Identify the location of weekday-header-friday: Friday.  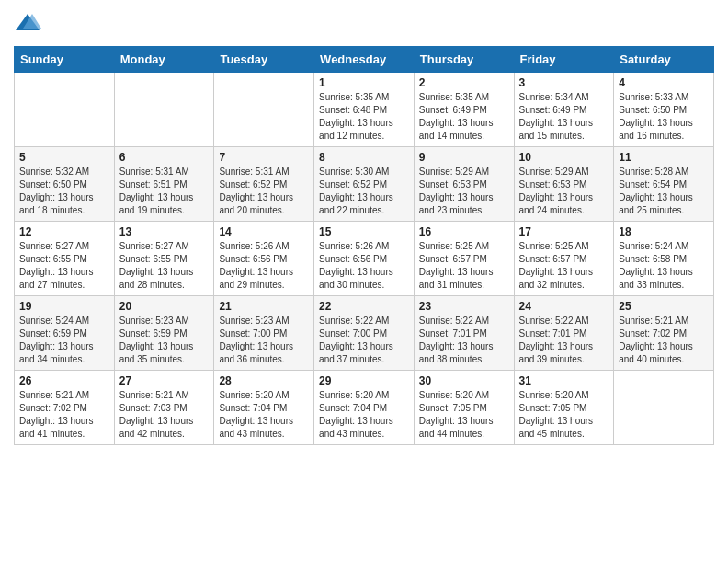
(564, 60).